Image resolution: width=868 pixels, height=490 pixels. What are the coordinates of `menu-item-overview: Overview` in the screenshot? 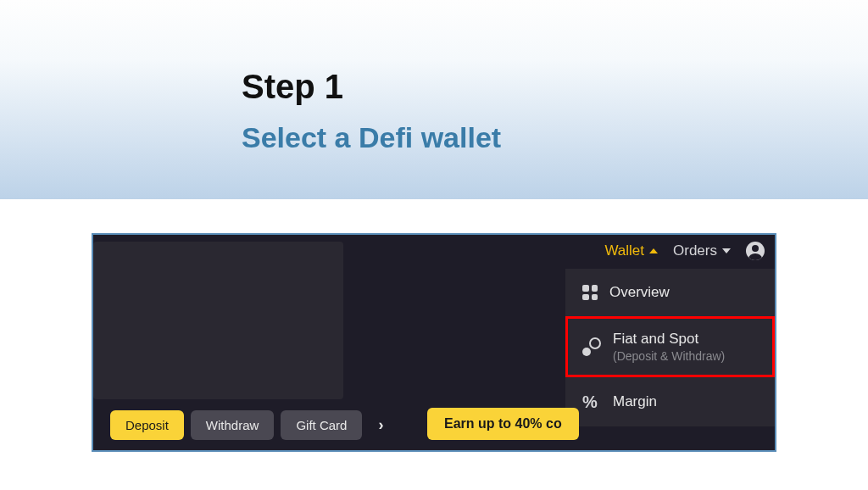 It's located at (670, 292).